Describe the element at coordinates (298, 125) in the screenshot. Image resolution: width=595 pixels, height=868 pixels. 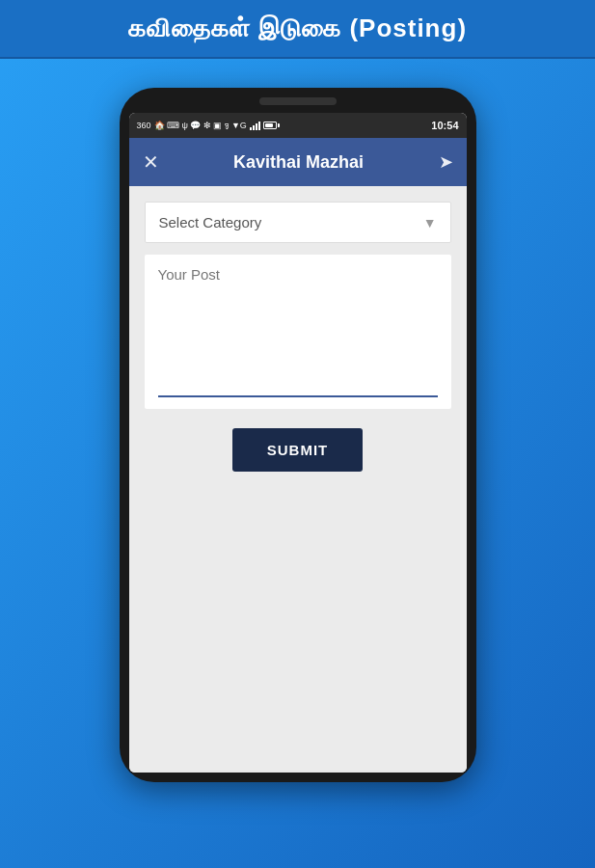
I see `status-bar: 360 🏠 ⌨ ψ 💬 ❇ ▣ ꬶ ▼G 10:54` at that location.